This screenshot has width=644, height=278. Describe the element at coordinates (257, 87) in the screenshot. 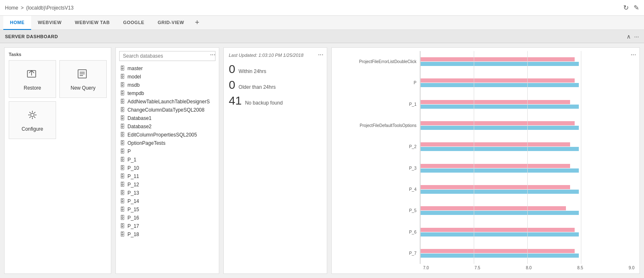

I see `backup-desc: Older than 24hrs` at that location.